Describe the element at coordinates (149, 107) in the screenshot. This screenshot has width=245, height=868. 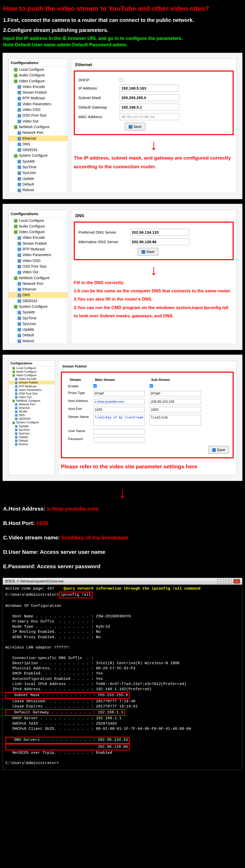
I see `gateway-input` at that location.